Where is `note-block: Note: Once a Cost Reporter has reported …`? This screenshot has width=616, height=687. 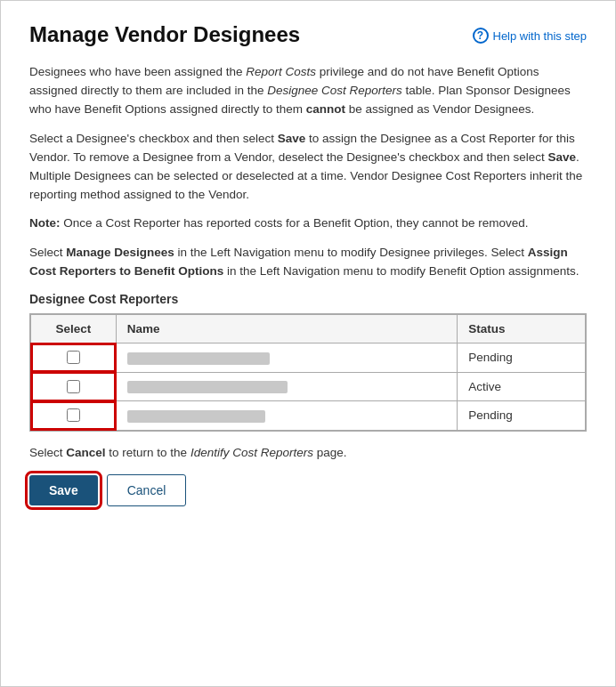 note-block: Note: Once a Cost Reporter has reported … is located at coordinates (308, 224).